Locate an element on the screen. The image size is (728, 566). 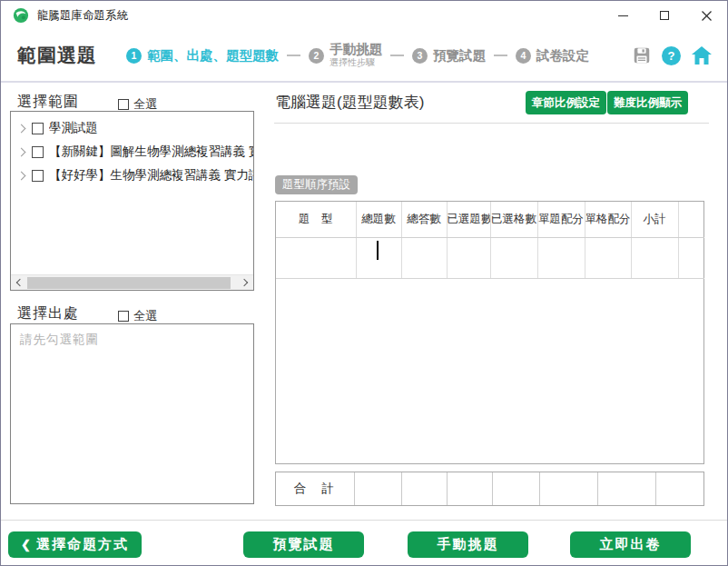
cell-question-type is located at coordinates (316, 258).